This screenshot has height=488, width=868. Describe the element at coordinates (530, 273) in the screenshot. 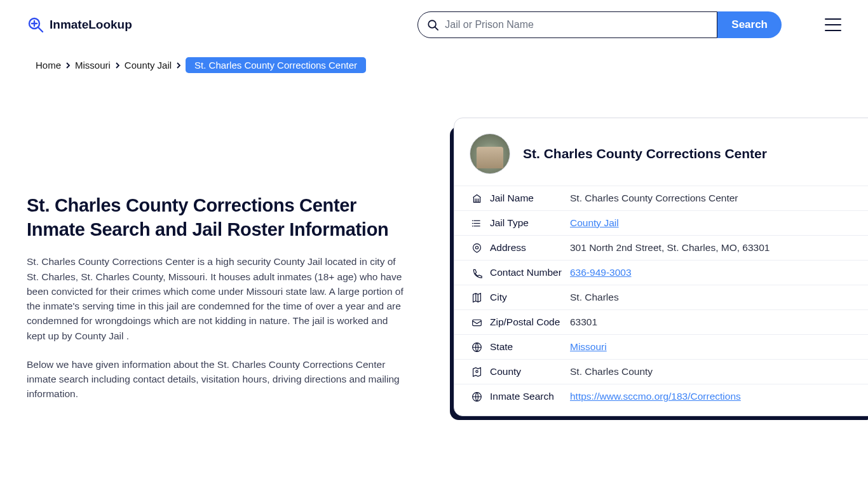

I see `info-row-label: Contact Number` at that location.